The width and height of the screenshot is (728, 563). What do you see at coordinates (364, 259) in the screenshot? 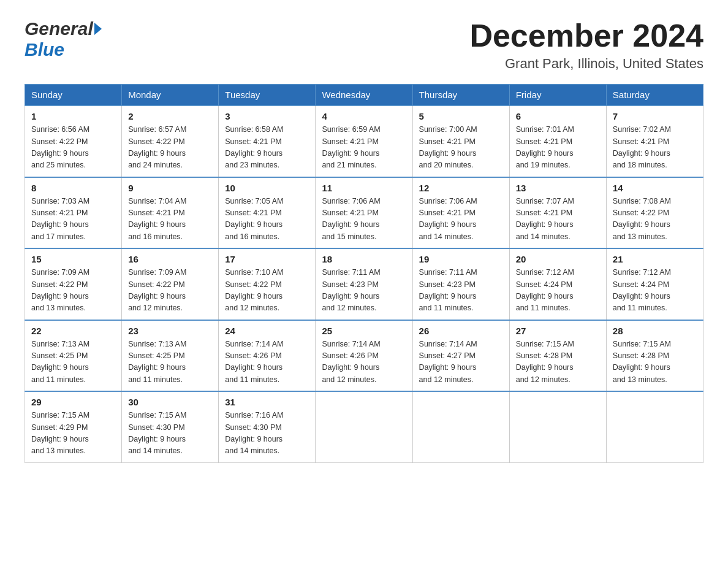
I see `day-number: 18` at bounding box center [364, 259].